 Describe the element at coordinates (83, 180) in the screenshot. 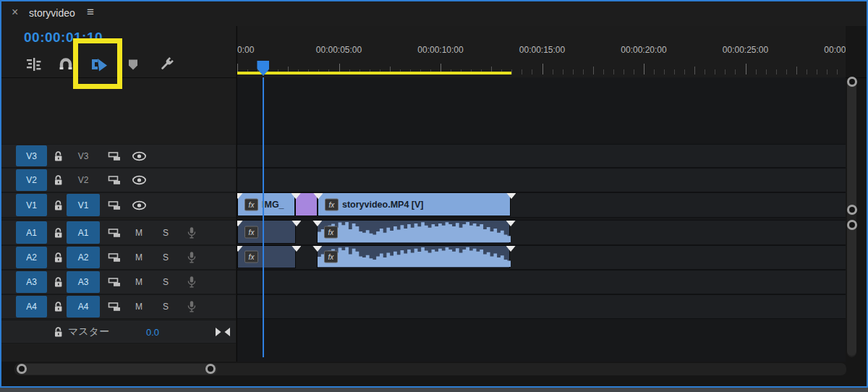

I see `track-target-v2: V2` at that location.